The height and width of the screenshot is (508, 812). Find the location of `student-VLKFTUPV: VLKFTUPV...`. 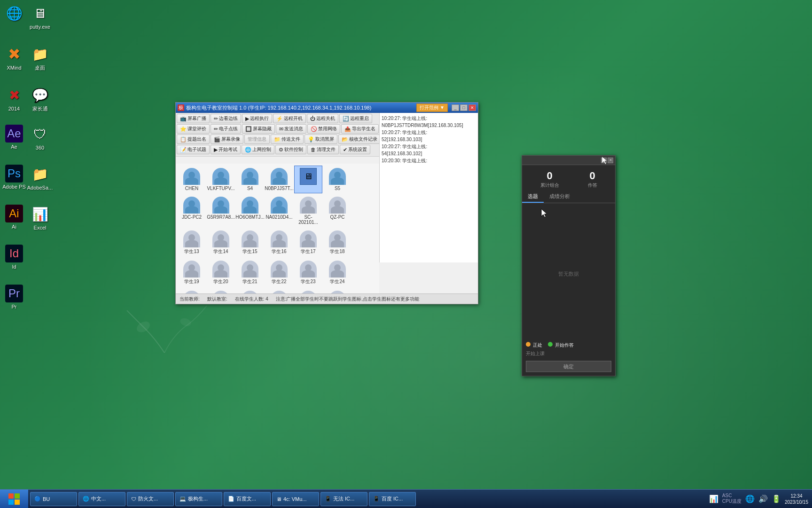

student-VLKFTUPV: VLKFTUPV... is located at coordinates (221, 180).